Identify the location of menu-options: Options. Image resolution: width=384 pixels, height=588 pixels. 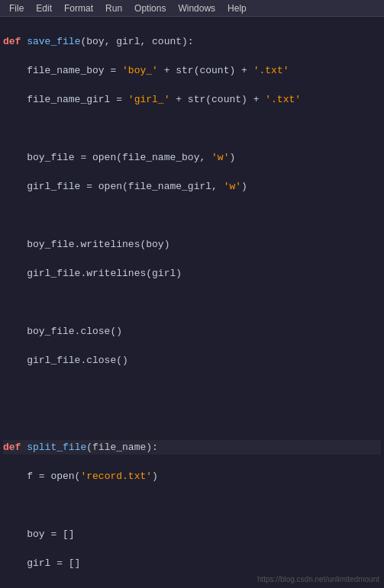
(150, 8).